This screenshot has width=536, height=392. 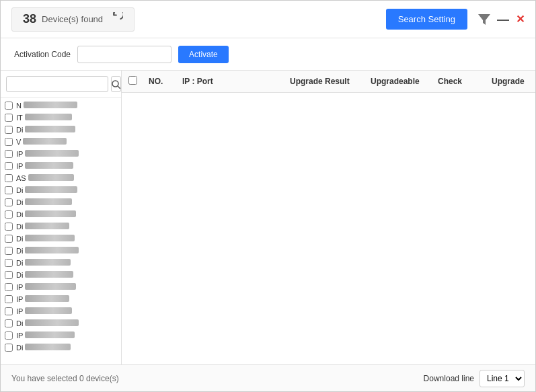 What do you see at coordinates (330, 81) in the screenshot?
I see `col-upgrade-result-header: Upgrade Result` at bounding box center [330, 81].